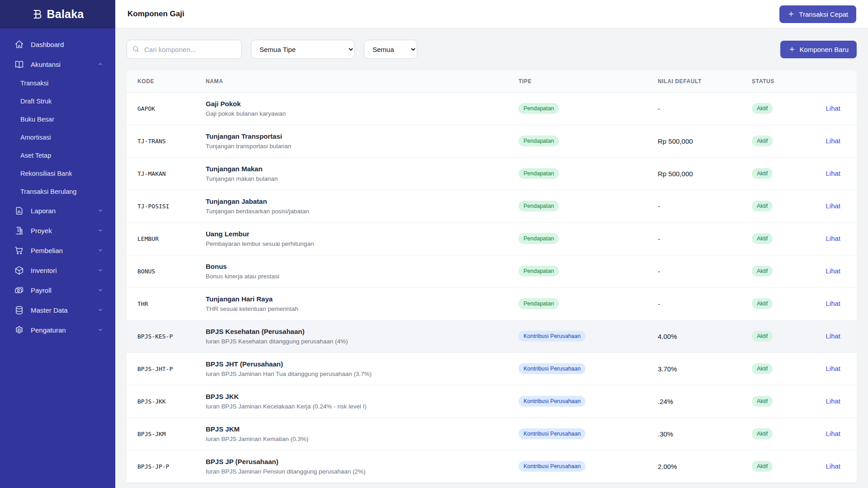 This screenshot has width=868, height=488. I want to click on sidebar-item-label: Inventori, so click(61, 270).